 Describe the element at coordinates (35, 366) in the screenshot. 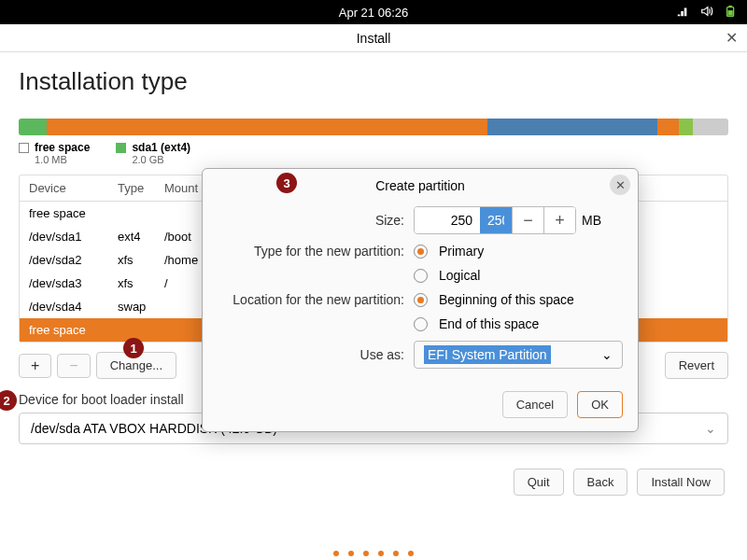

I see `add-partition-button: +` at that location.